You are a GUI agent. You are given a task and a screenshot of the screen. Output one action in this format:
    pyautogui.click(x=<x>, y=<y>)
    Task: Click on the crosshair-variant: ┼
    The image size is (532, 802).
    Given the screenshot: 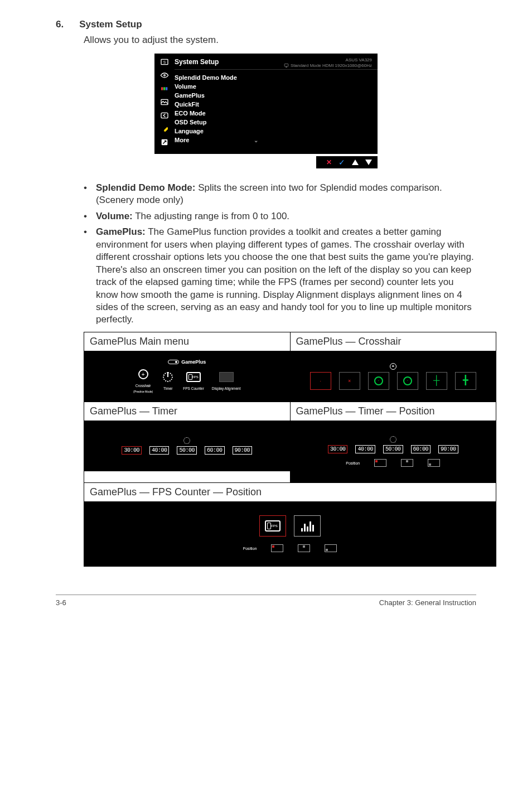 What is the action you would take?
    pyautogui.click(x=437, y=381)
    